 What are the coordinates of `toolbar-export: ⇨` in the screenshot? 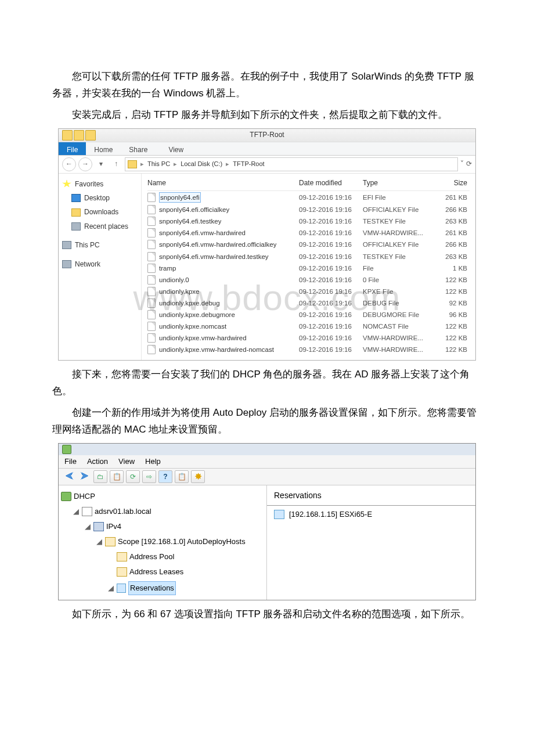 It's located at (149, 477).